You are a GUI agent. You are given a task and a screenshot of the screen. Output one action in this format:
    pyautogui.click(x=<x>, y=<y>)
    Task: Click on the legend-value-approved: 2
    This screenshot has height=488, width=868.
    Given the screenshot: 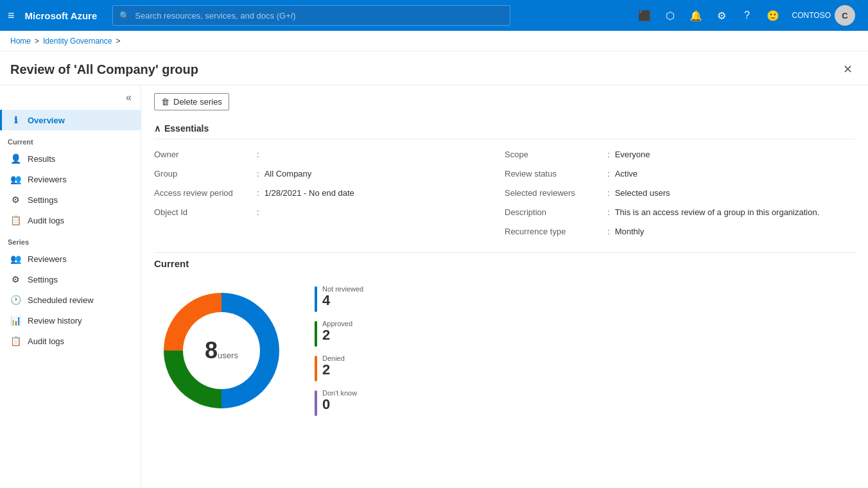 What is the action you would take?
    pyautogui.click(x=338, y=335)
    